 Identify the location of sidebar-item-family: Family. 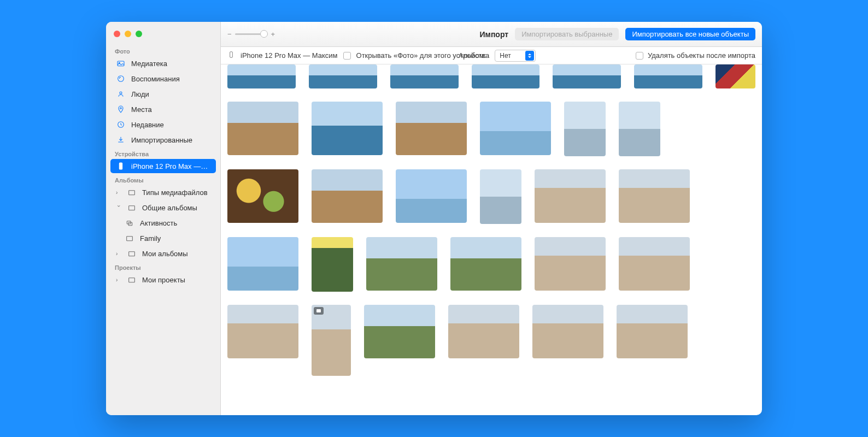
(163, 238).